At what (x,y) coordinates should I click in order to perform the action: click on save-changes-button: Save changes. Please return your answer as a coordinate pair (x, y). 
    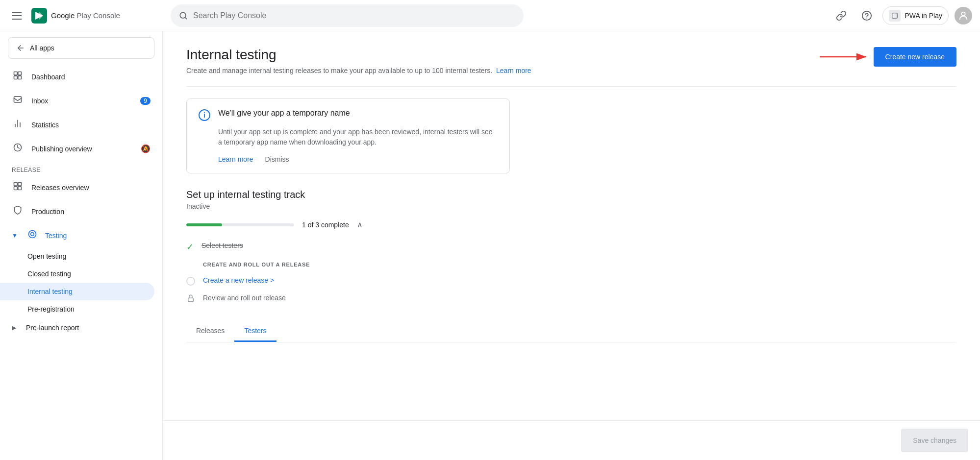
    Looking at the image, I should click on (934, 440).